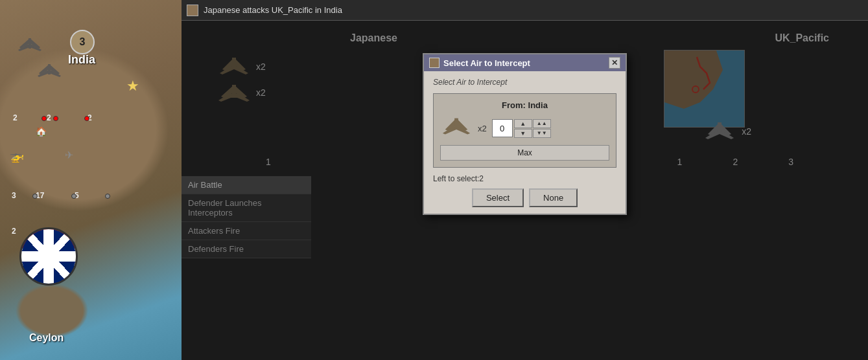 The width and height of the screenshot is (868, 360). Describe the element at coordinates (542, 124) in the screenshot. I see `max-increment-button: ▲▲` at that location.